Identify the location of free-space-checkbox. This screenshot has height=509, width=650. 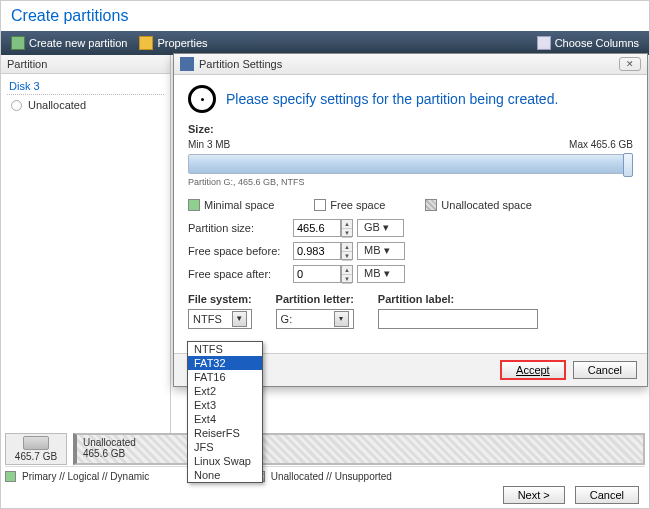
(320, 205).